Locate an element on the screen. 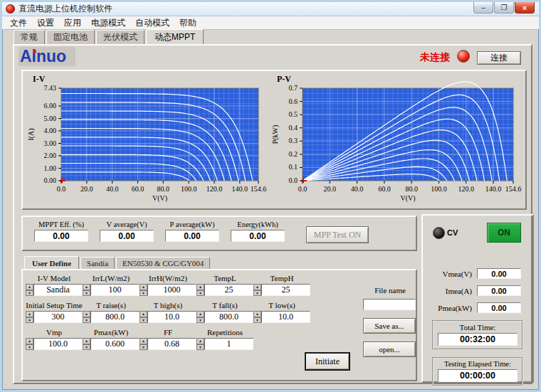  mpp-test-button: MPP Test ON is located at coordinates (337, 235).